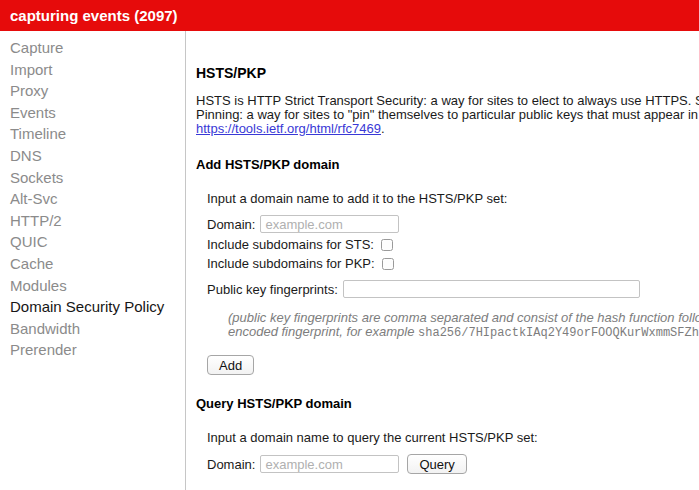 The height and width of the screenshot is (490, 699). What do you see at coordinates (464, 326) in the screenshot?
I see `fingerprints-note: (public key fingerprints are comma separ…` at bounding box center [464, 326].